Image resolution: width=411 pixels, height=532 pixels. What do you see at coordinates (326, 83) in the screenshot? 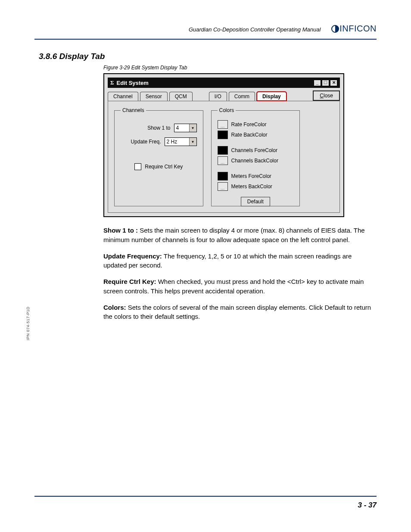
I see `maximize-button: ☐` at bounding box center [326, 83].